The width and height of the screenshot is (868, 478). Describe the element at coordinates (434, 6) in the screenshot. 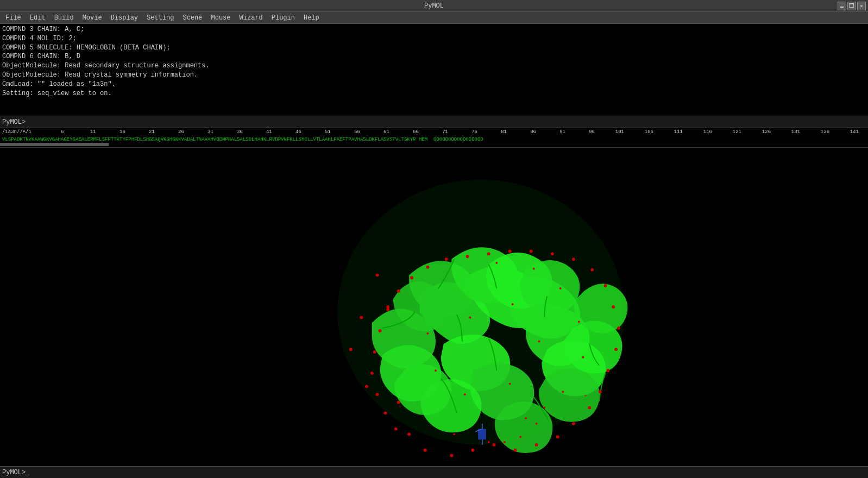

I see `title-bar: PyMOL 🗕 🗖 ✕` at that location.